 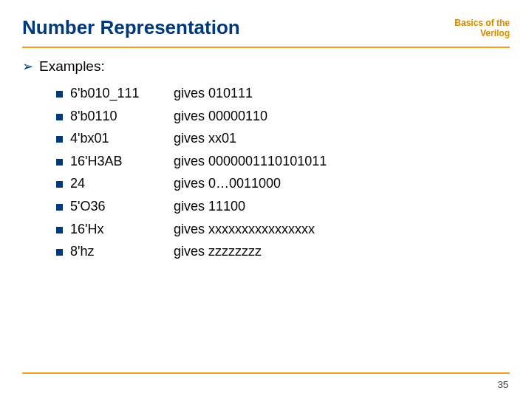 What do you see at coordinates (122, 183) in the screenshot?
I see `example-lhs: 24` at bounding box center [122, 183].